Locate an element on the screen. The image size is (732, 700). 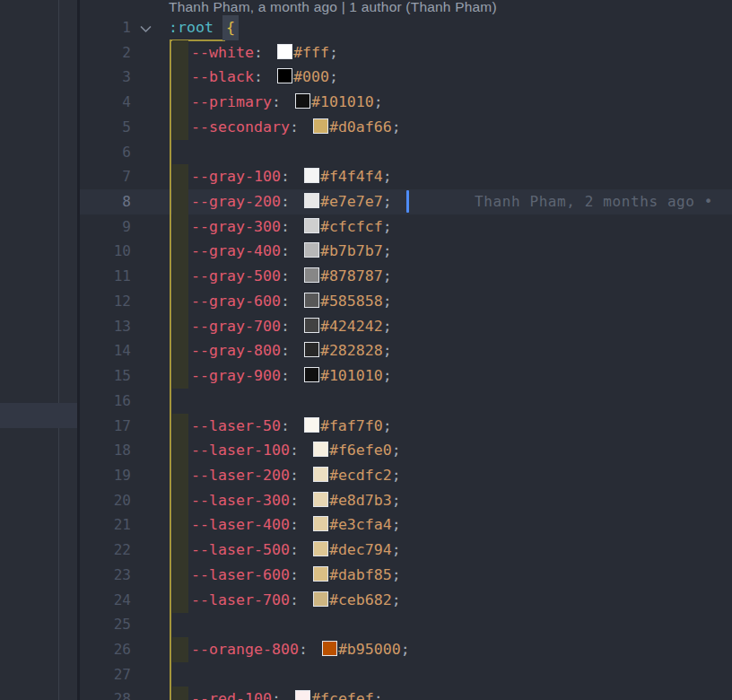
code-line-24: 24--laser-700: #ceb682; is located at coordinates (366, 600).